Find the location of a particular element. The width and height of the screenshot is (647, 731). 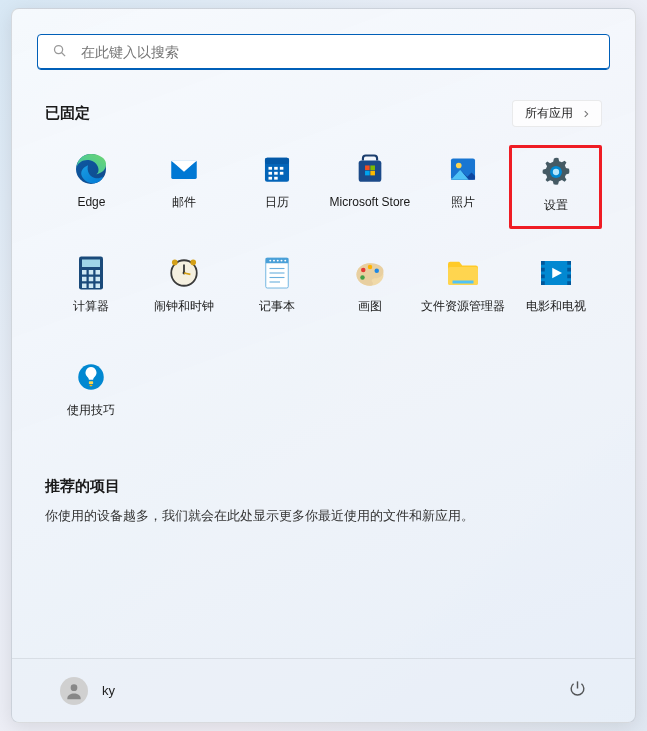

app-label: Edge is located at coordinates (91, 202).